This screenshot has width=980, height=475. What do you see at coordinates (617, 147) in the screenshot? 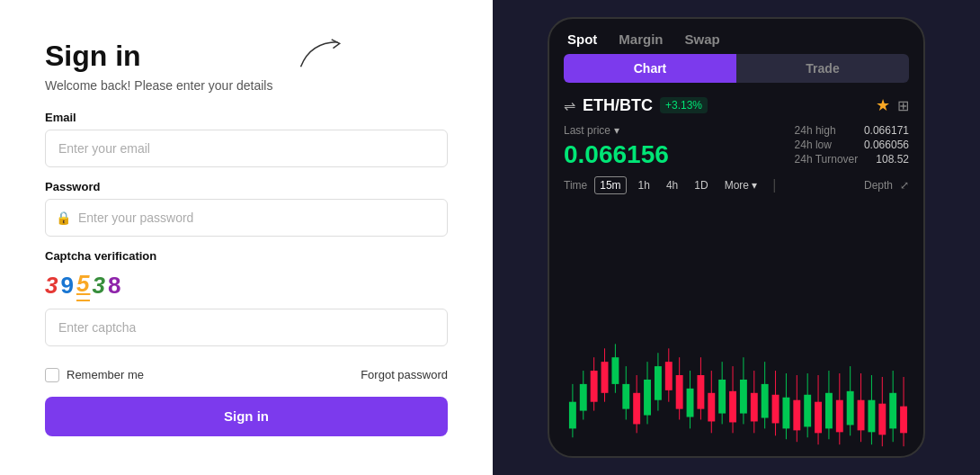
I see `price-left: Last price ▾ 0.066156` at bounding box center [617, 147].